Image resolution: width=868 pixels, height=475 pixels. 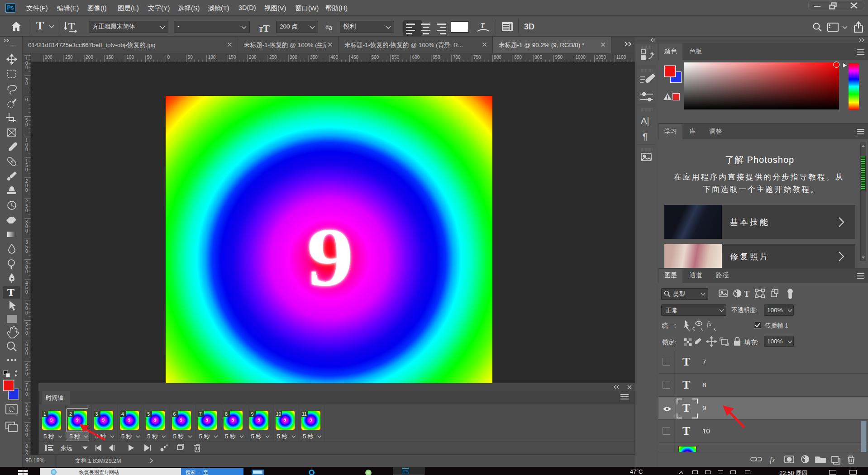 I want to click on svg-text: 700, so click(x=457, y=57).